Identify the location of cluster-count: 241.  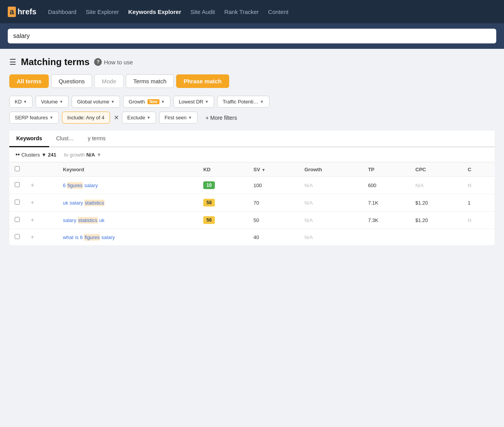
(52, 155).